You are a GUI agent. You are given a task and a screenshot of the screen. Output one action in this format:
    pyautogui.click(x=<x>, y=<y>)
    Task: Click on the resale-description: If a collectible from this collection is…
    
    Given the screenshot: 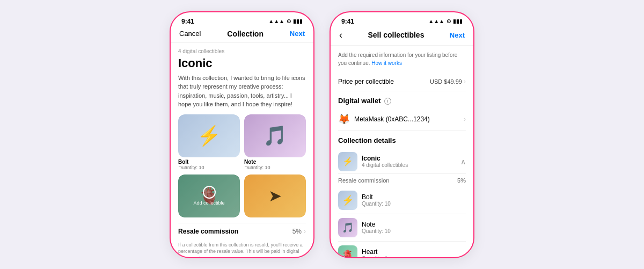 What is the action you would take?
    pyautogui.click(x=242, y=249)
    